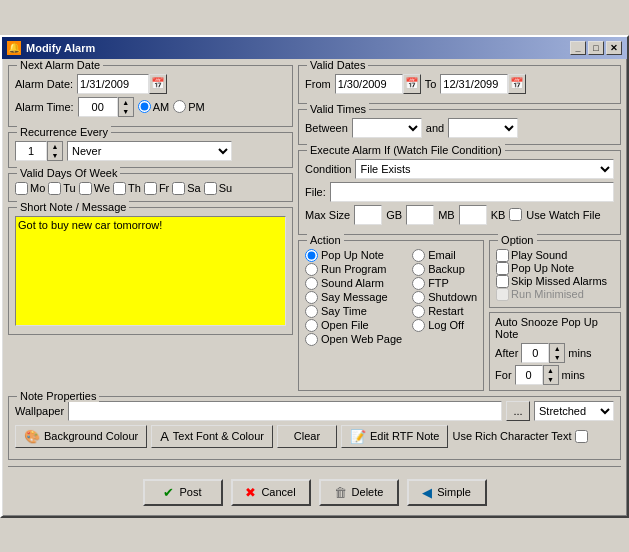 The width and height of the screenshot is (629, 552). What do you see at coordinates (144, 106) in the screenshot?
I see `am-radio` at bounding box center [144, 106].